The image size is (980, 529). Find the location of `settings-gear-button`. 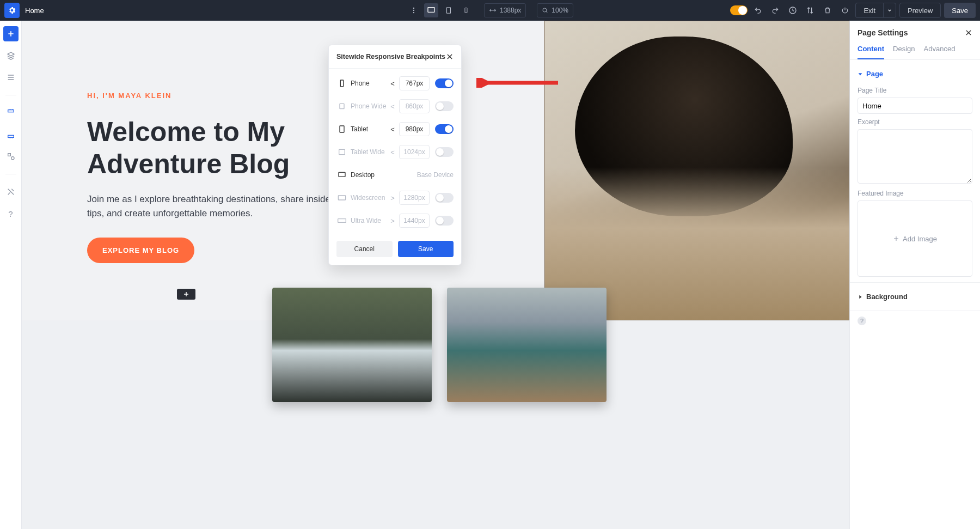

settings-gear-button is located at coordinates (12, 10).